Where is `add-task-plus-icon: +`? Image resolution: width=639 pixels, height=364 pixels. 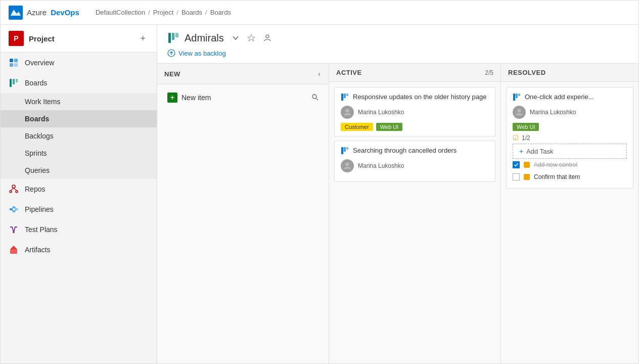 add-task-plus-icon: + is located at coordinates (521, 151).